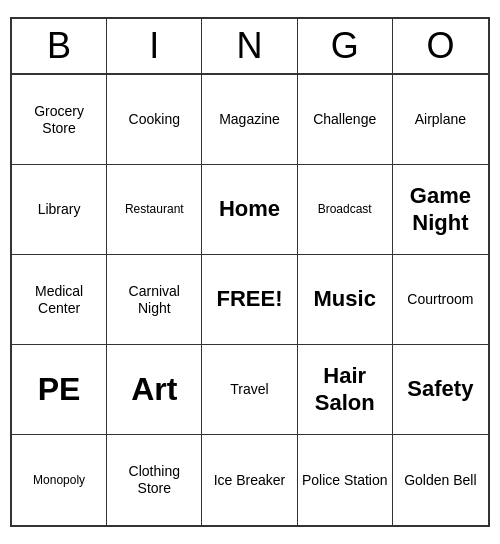 The height and width of the screenshot is (544, 500). What do you see at coordinates (250, 300) in the screenshot?
I see `bingo-cell: FREE!` at bounding box center [250, 300].